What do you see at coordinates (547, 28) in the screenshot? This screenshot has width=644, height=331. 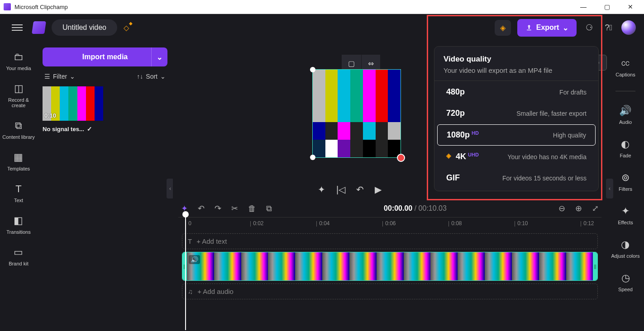 I see `export-button: Export ⌄` at bounding box center [547, 28].